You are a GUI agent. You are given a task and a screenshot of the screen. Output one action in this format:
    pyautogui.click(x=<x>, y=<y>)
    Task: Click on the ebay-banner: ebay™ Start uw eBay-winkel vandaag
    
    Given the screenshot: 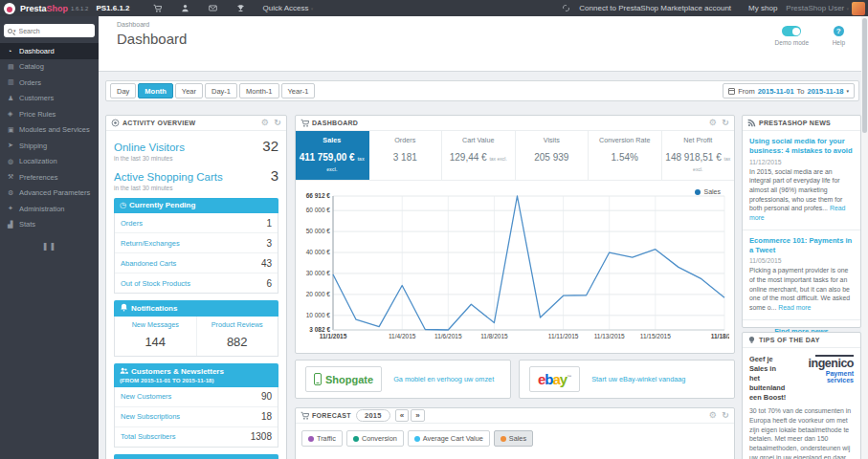 What is the action you would take?
    pyautogui.click(x=627, y=379)
    